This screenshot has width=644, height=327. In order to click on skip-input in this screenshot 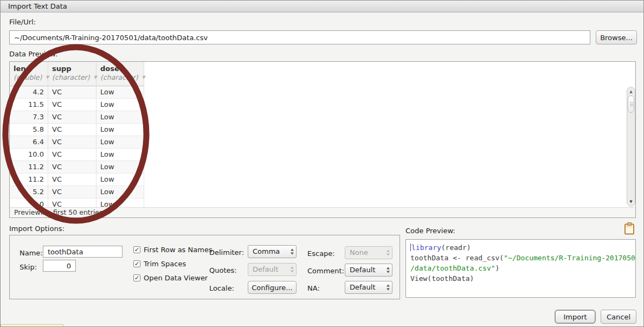, I will do `click(60, 266)`.